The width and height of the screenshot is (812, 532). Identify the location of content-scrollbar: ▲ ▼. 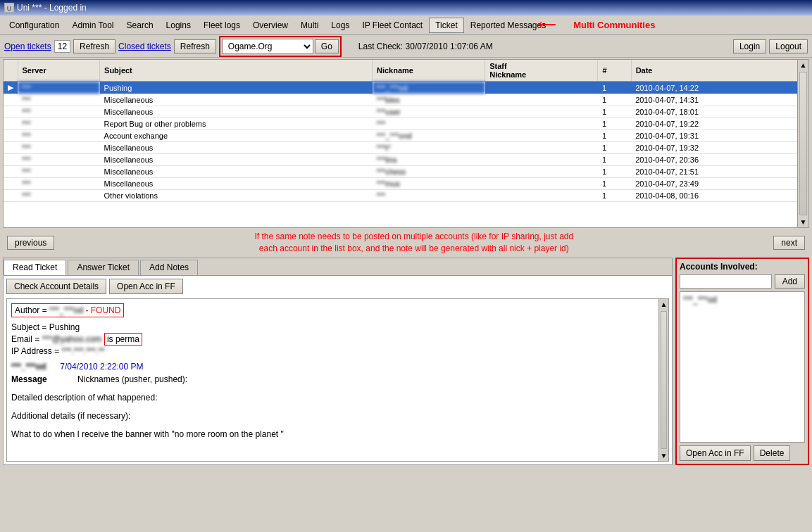
(663, 380).